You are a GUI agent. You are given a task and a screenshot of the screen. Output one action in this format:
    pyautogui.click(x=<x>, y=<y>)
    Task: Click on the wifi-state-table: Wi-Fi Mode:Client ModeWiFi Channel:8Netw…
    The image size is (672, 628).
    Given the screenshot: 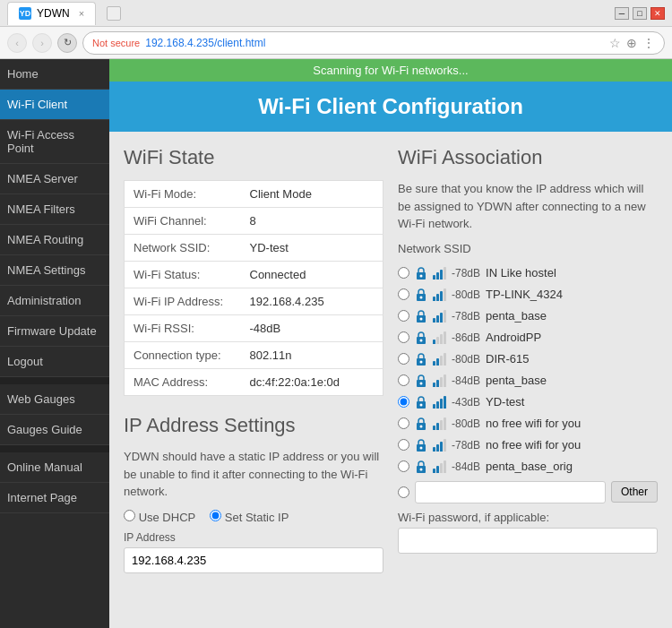 What is the action you would take?
    pyautogui.click(x=254, y=288)
    